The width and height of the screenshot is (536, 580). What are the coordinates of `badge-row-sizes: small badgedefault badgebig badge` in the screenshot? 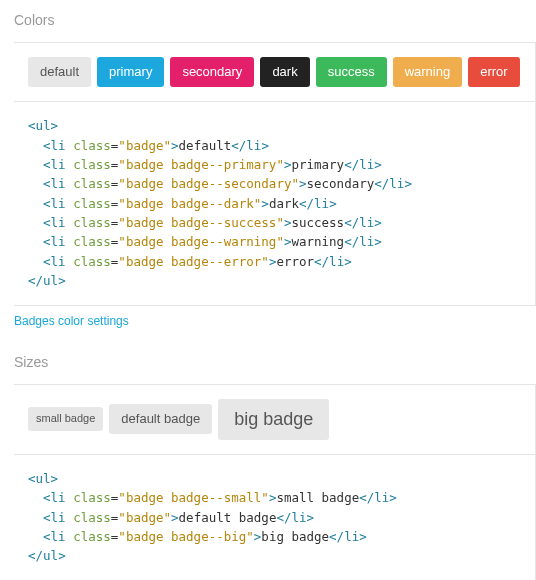 It's located at (274, 420).